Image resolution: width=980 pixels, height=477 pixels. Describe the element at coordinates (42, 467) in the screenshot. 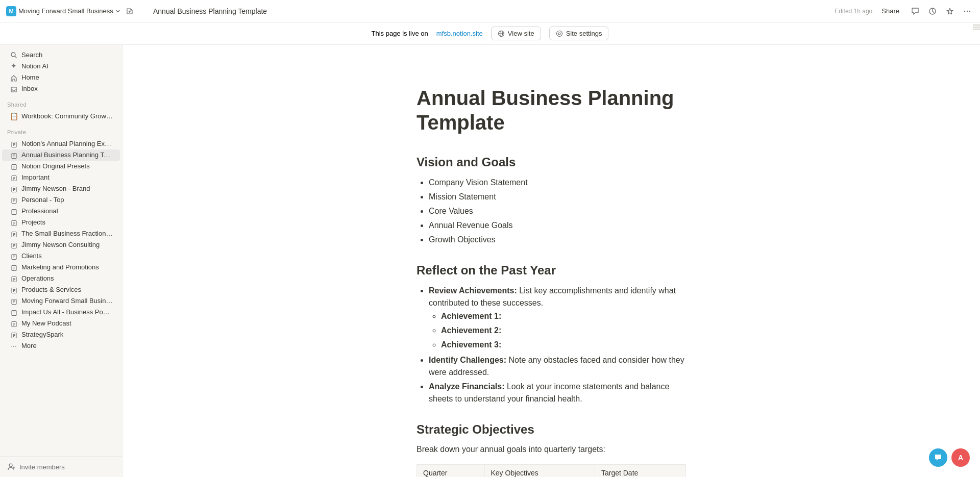

I see `invite-members-label: Invite members` at that location.